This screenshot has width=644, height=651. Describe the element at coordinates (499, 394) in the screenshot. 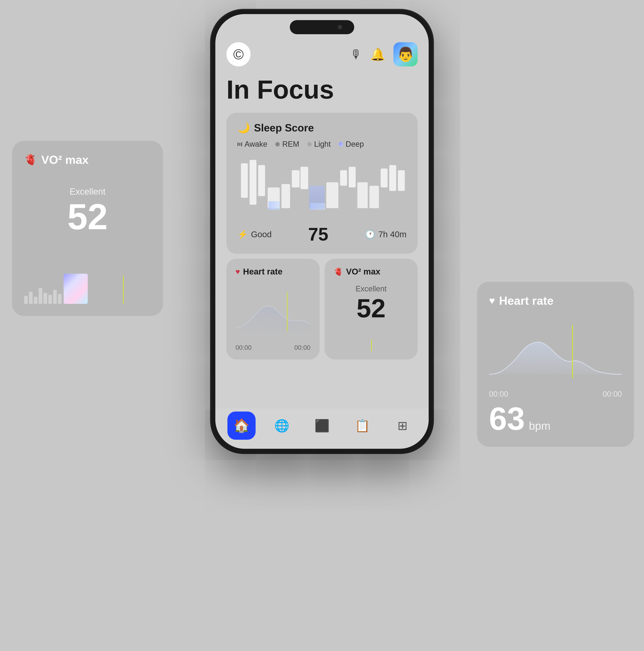

I see `hr-time-start: 00:00` at that location.